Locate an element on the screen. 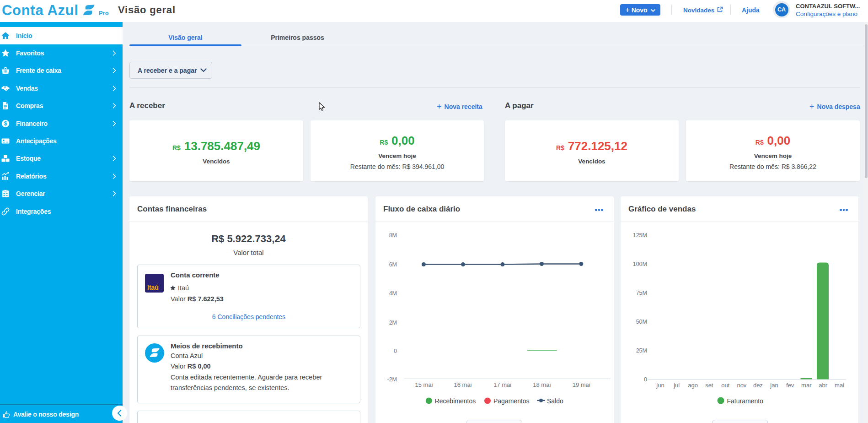  svg-text: Pagamentos is located at coordinates (511, 401).